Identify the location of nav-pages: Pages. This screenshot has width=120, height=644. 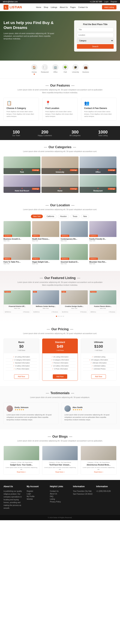
(73, 7).